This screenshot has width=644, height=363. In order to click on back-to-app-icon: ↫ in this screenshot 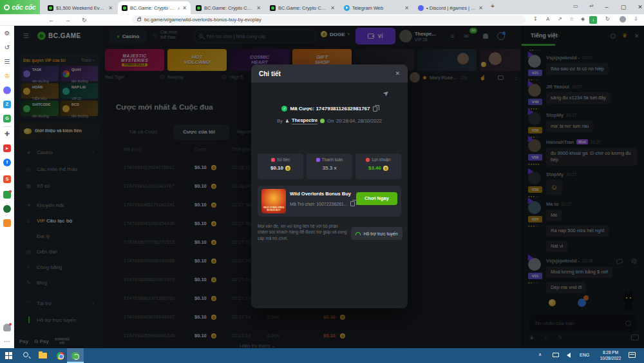, I will do `click(591, 6)`.